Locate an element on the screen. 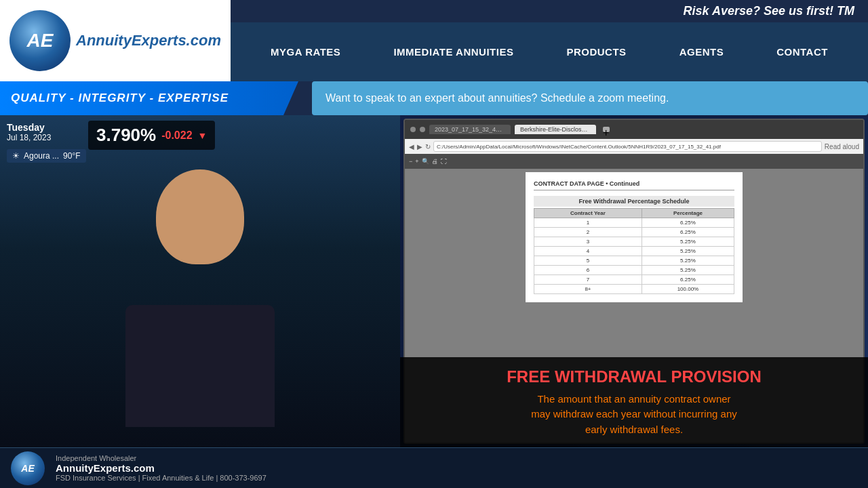  pdf-row-year-3: 4 is located at coordinates (589, 251).